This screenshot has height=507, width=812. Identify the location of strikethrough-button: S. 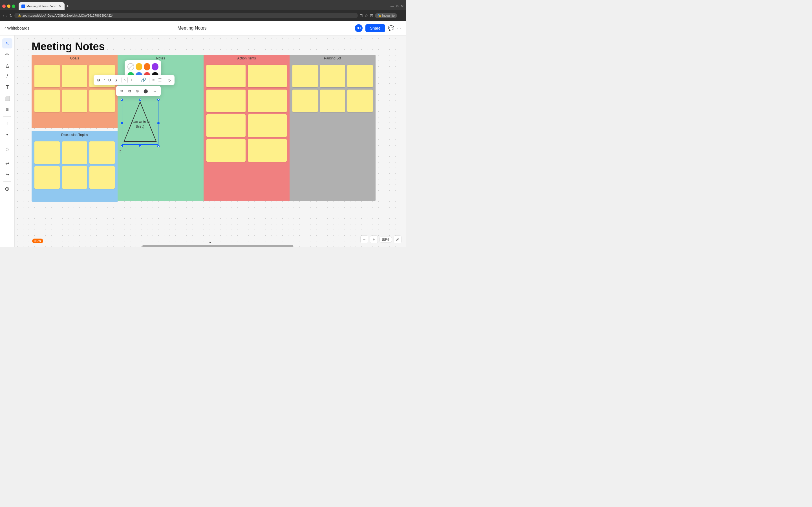
(116, 80).